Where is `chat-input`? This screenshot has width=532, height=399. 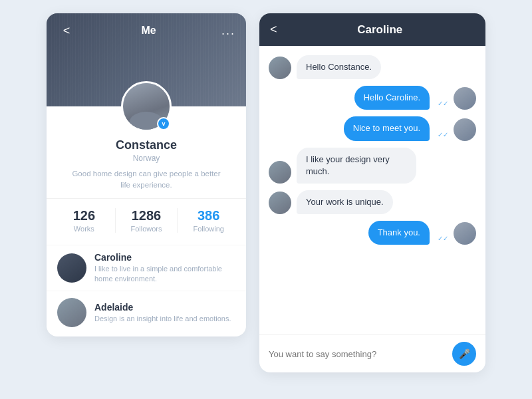 chat-input is located at coordinates (358, 354).